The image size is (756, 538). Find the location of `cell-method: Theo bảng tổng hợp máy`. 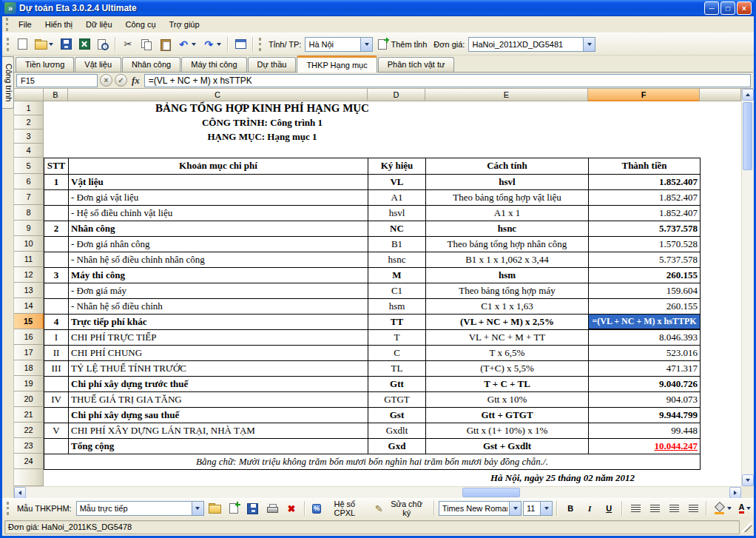

cell-method: Theo bảng tổng hợp máy is located at coordinates (507, 290).